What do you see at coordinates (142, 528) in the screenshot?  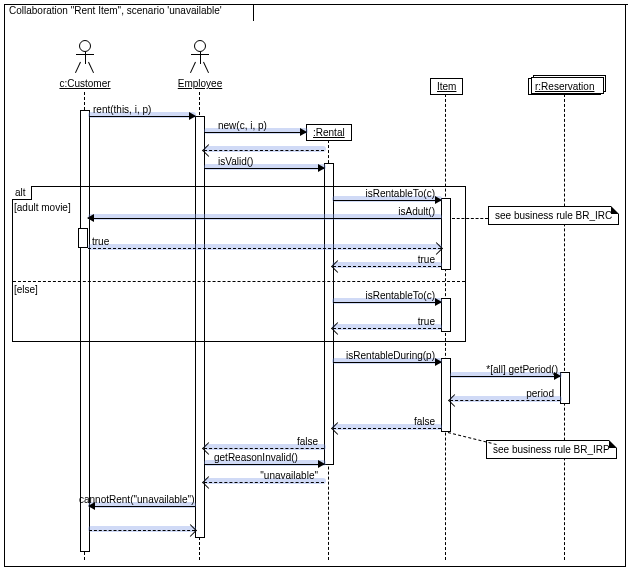 I see `msg-cannotrent-return` at bounding box center [142, 528].